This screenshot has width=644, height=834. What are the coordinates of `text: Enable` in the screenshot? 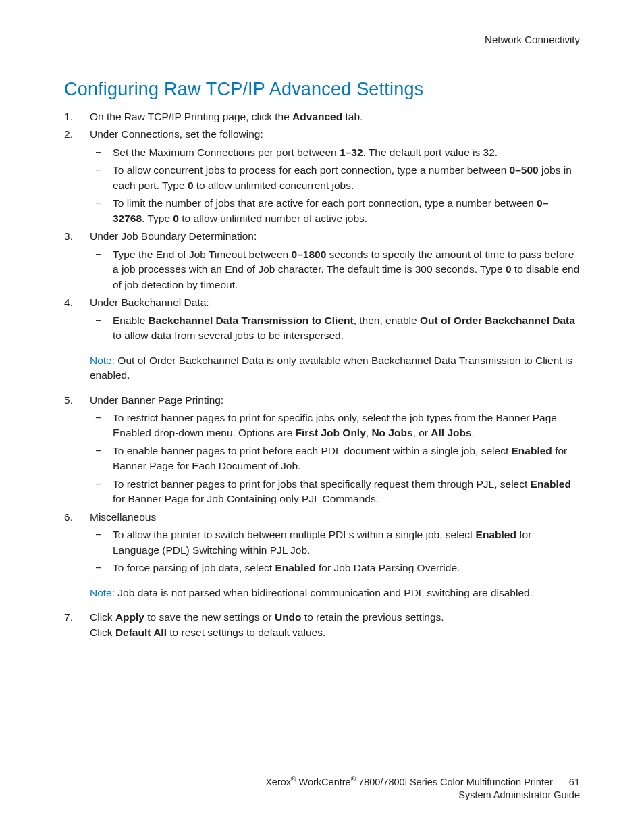 It's located at (131, 320).